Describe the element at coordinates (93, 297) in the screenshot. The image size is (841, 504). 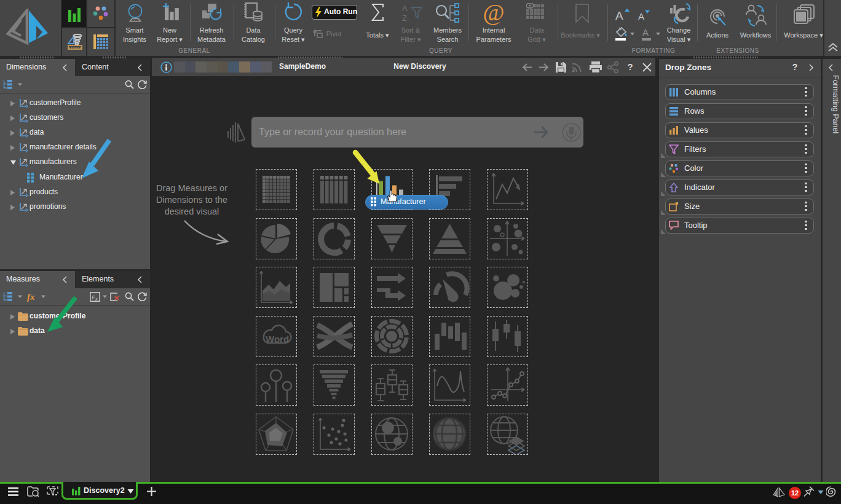
I see `svg-text: F` at that location.